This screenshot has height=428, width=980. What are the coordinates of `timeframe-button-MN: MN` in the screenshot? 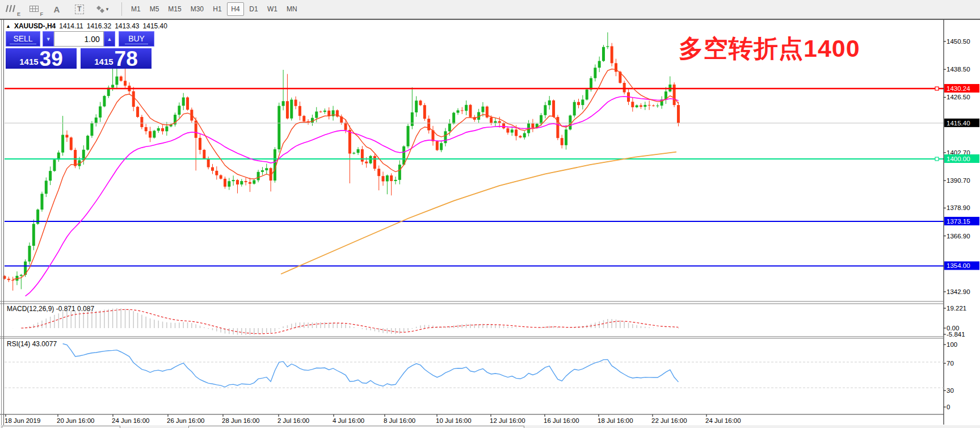 It's located at (292, 9).